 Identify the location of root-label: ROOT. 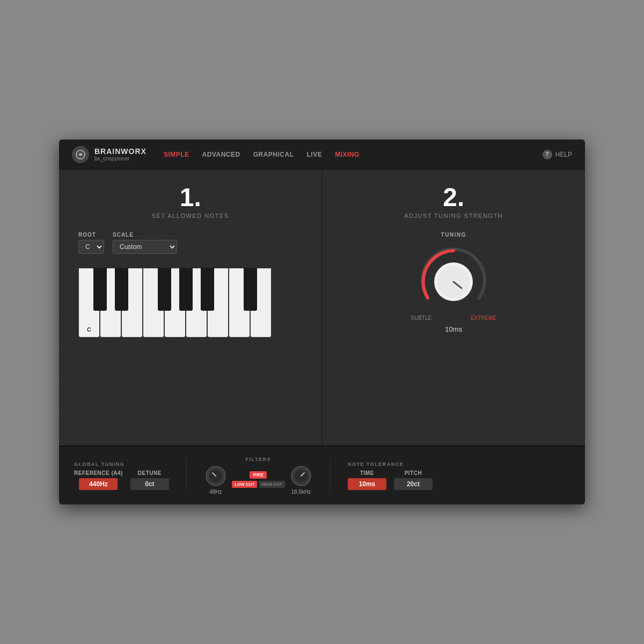
(91, 235).